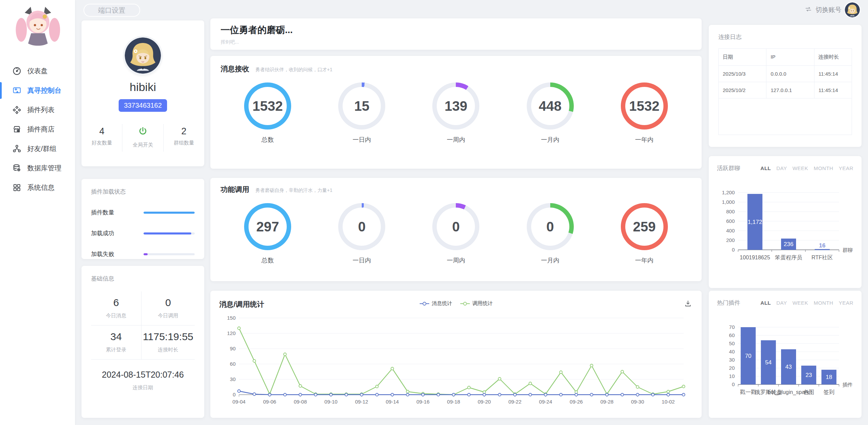 The width and height of the screenshot is (868, 425). What do you see at coordinates (143, 342) in the screenshot?
I see `basic-info-card: 基础信息 6 今日消息 0 今日调用 34 累计登录 1175:19:55 连接…` at bounding box center [143, 342].